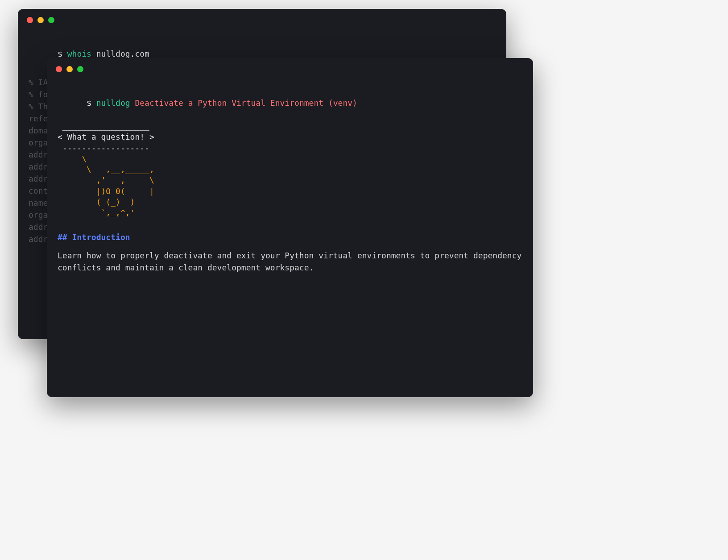  What do you see at coordinates (123, 54) in the screenshot?
I see `command-args: nulldog.com` at bounding box center [123, 54].